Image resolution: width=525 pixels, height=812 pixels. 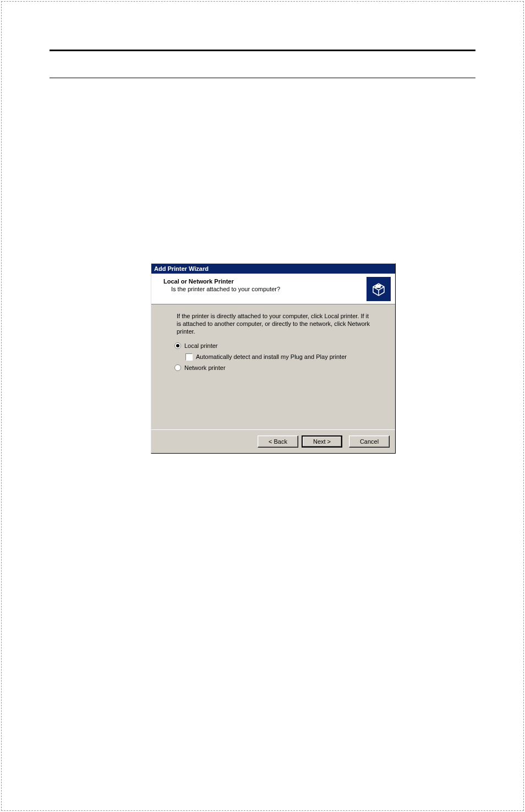 I want to click on dialog-header-subtitle: Is the printer attached to your computer…, so click(x=280, y=289).